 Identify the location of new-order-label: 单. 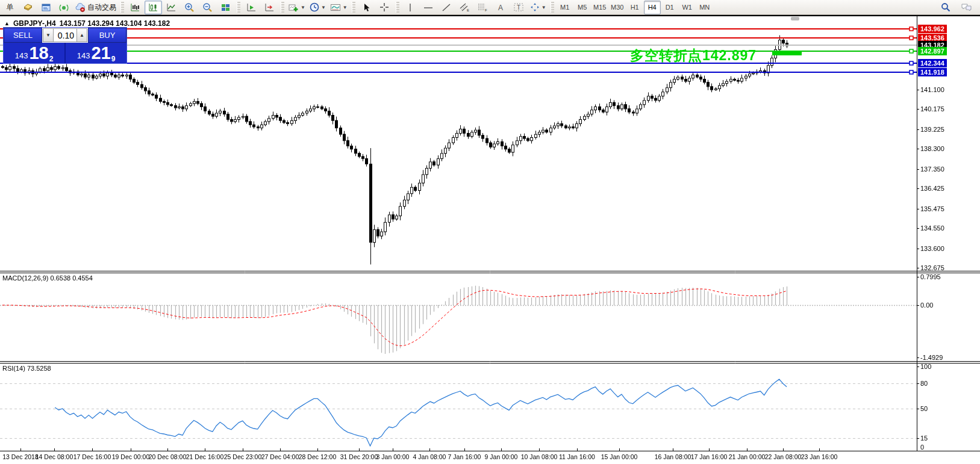
(10, 7).